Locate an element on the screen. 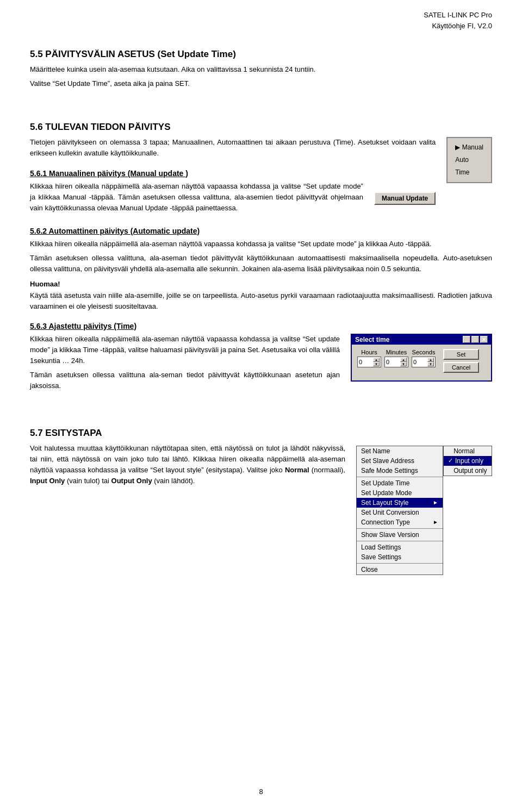 The image size is (522, 812). normal-bold: Normal is located at coordinates (297, 470).